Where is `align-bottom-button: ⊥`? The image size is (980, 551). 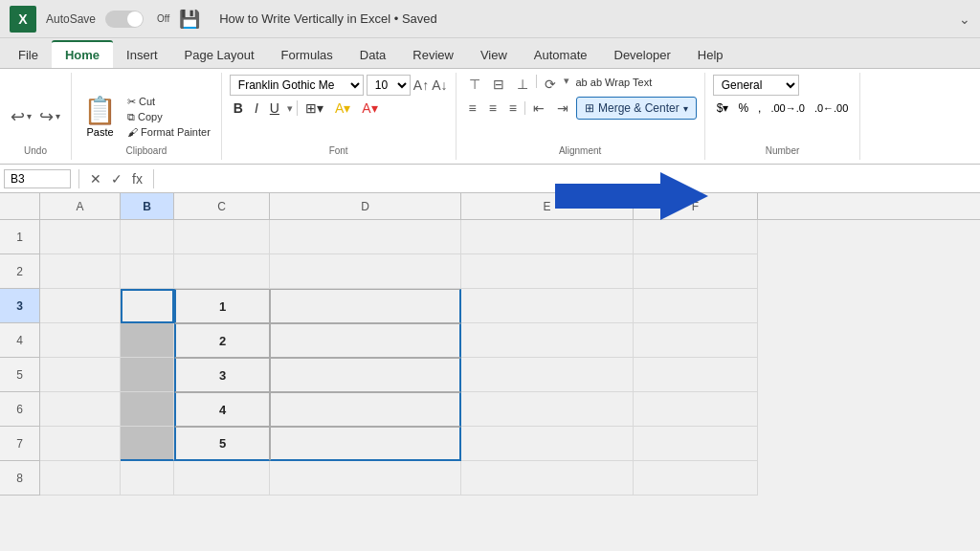
align-bottom-button: ⊥ is located at coordinates (523, 84).